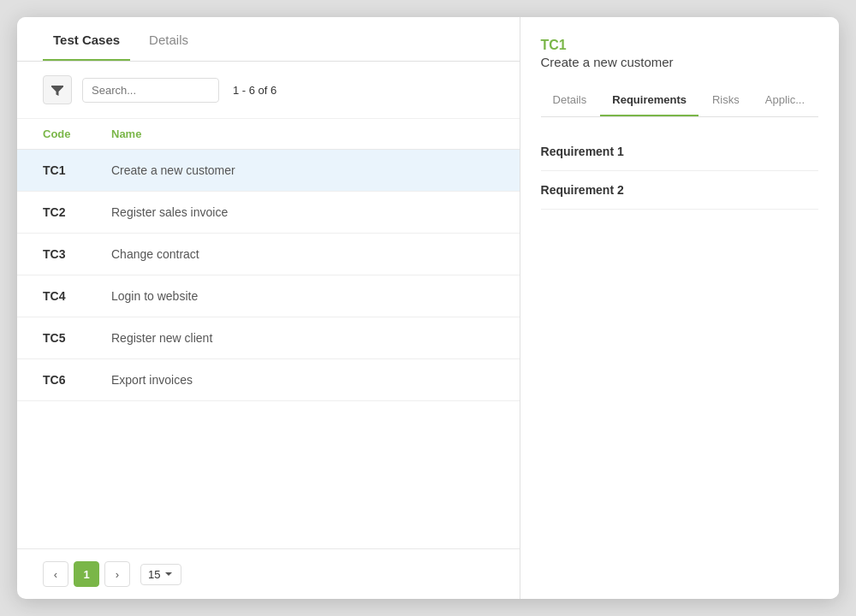  Describe the element at coordinates (77, 380) in the screenshot. I see `row-code: TC6` at that location.